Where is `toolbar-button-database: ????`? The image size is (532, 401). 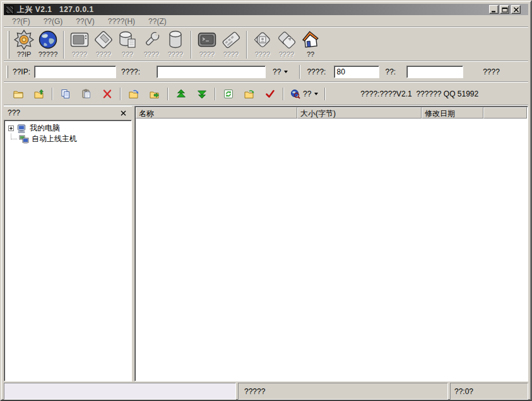 toolbar-button-database: ???? is located at coordinates (175, 45).